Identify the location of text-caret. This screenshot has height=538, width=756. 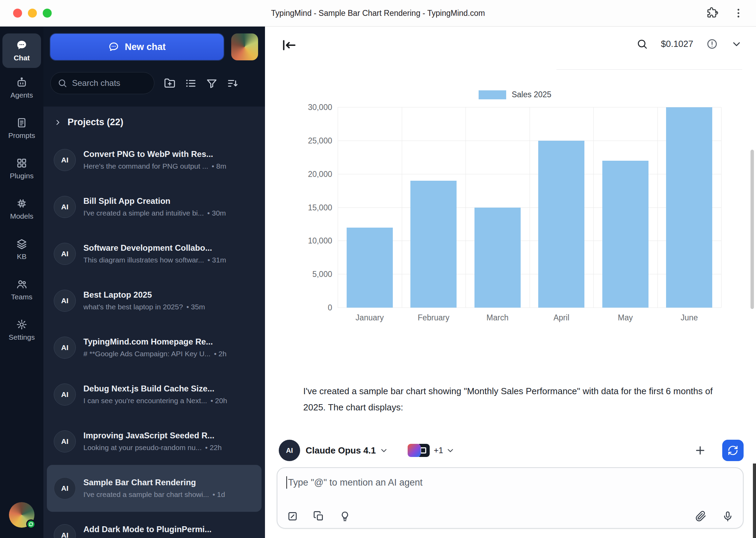
(287, 482).